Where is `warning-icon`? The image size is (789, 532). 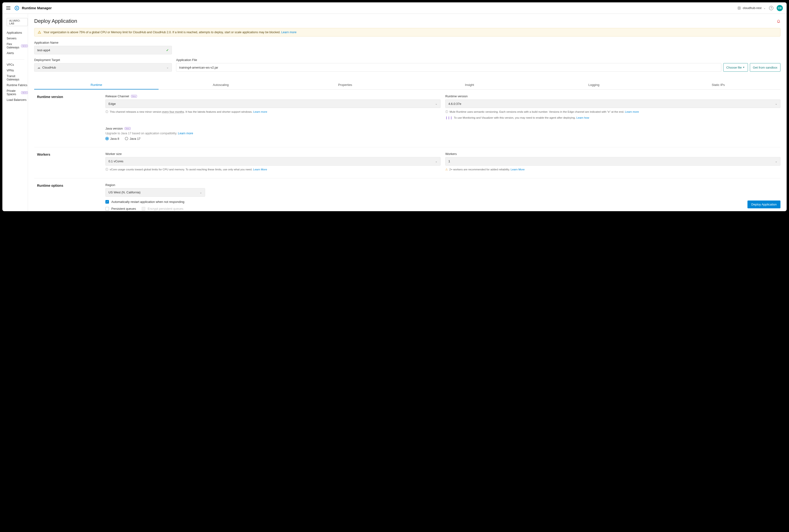 warning-icon is located at coordinates (39, 32).